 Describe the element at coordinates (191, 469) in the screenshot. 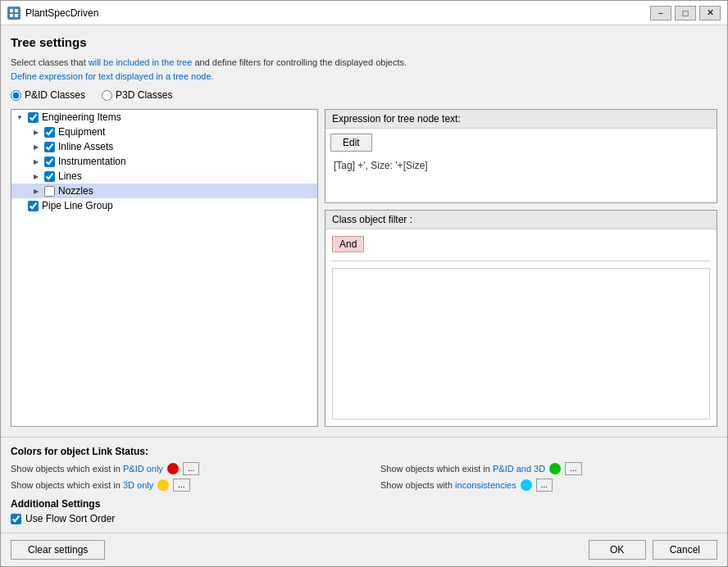

I see `dots-button-pid-only: ...` at that location.